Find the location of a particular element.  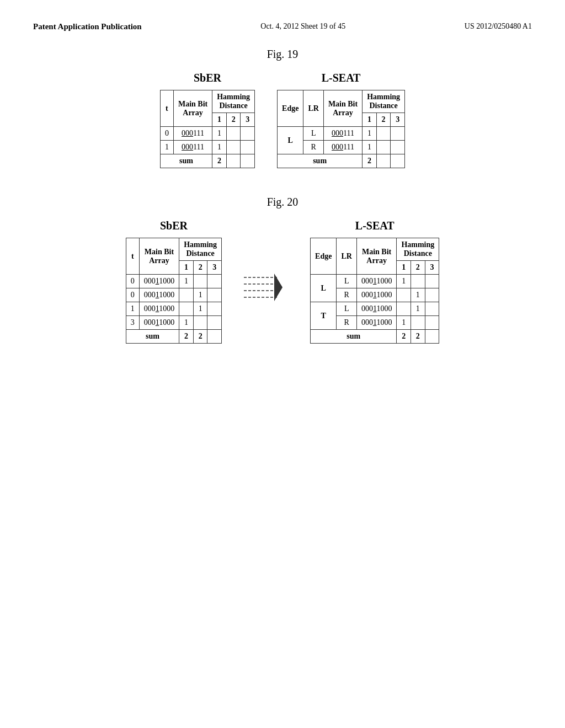

sber-mainbit-header: Main BitArray is located at coordinates (159, 256).